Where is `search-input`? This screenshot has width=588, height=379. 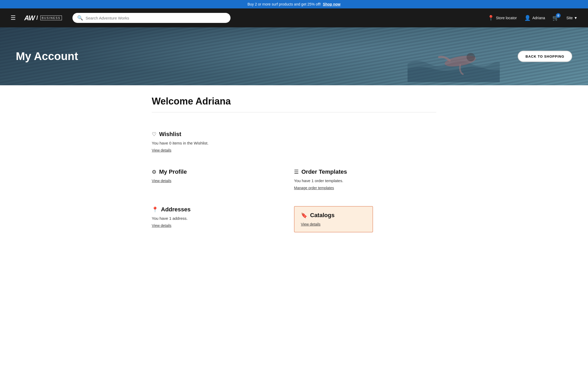
search-input is located at coordinates (156, 18).